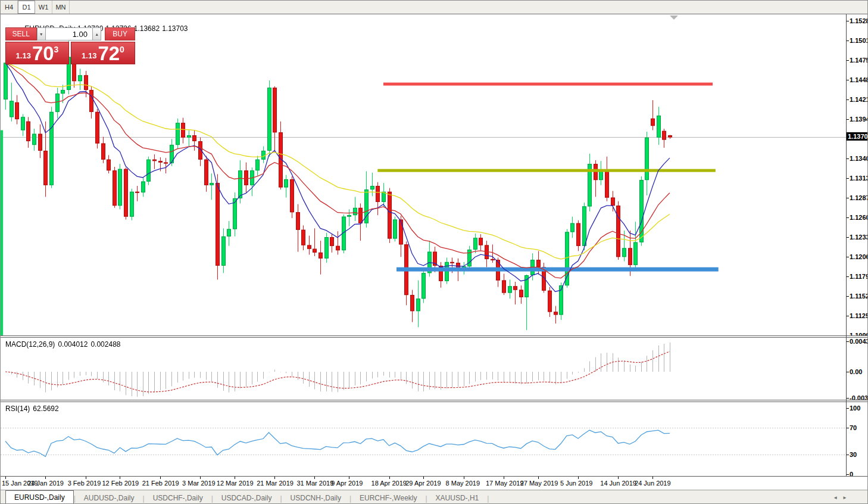 The width and height of the screenshot is (868, 504). I want to click on macd-axis-label: 0.00, so click(856, 372).